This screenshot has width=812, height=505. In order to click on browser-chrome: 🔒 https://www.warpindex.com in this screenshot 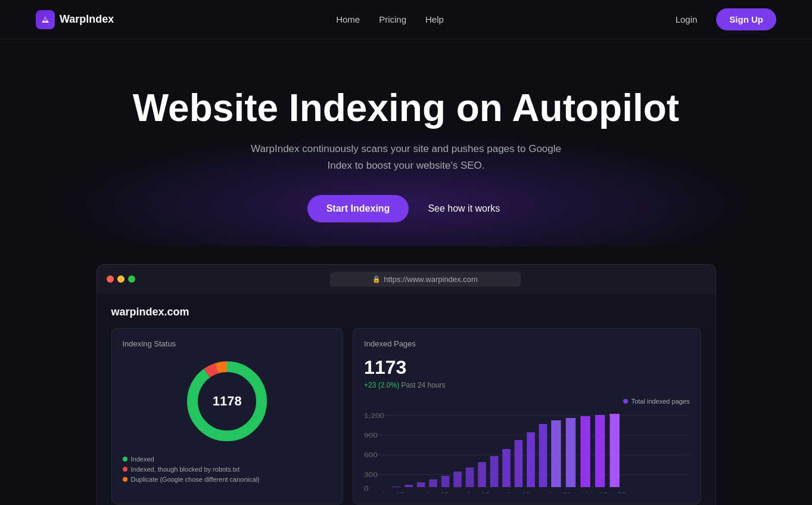, I will do `click(406, 279)`.